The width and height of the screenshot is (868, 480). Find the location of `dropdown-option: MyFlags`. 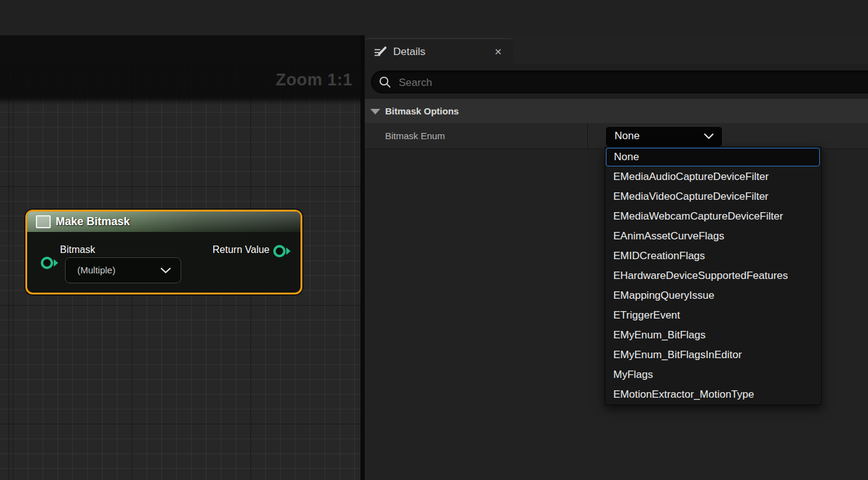

dropdown-option: MyFlags is located at coordinates (713, 375).